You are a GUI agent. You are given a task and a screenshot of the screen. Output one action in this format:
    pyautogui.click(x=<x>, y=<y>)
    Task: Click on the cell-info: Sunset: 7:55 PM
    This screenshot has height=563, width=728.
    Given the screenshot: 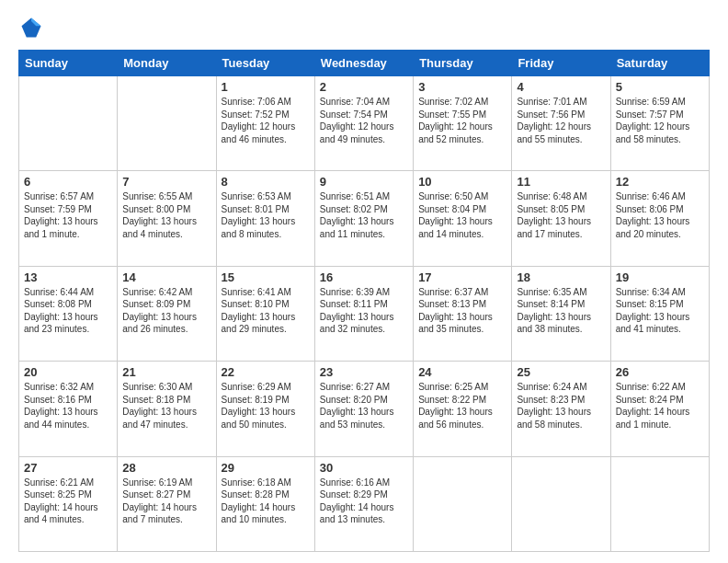 What is the action you would take?
    pyautogui.click(x=462, y=115)
    